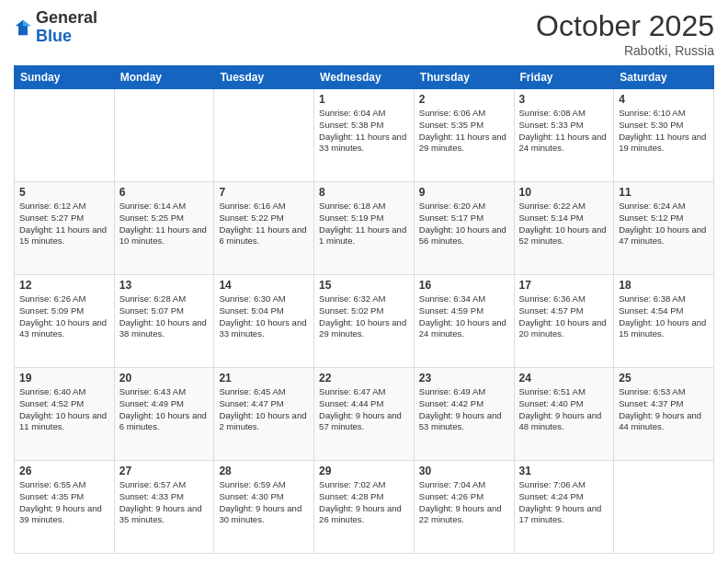 The height and width of the screenshot is (563, 728). I want to click on day-info: Sunrise: 6:57 AM Sunset: 4:33 PM Dayligh…, so click(165, 502).